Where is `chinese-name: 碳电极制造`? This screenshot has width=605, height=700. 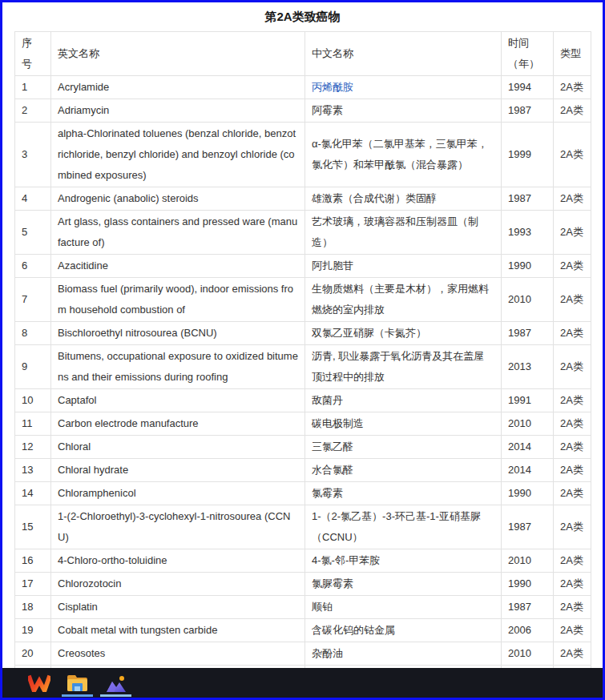 chinese-name: 碳电极制造 is located at coordinates (404, 424).